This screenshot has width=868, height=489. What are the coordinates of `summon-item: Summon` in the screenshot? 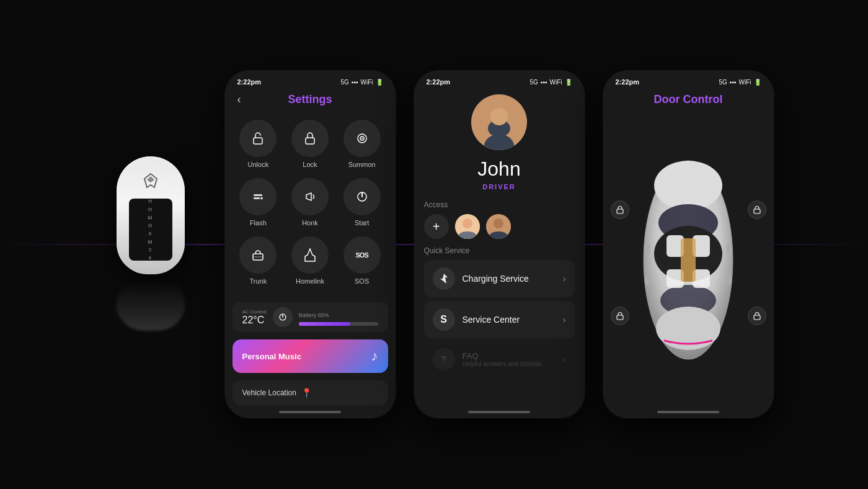 It's located at (362, 144).